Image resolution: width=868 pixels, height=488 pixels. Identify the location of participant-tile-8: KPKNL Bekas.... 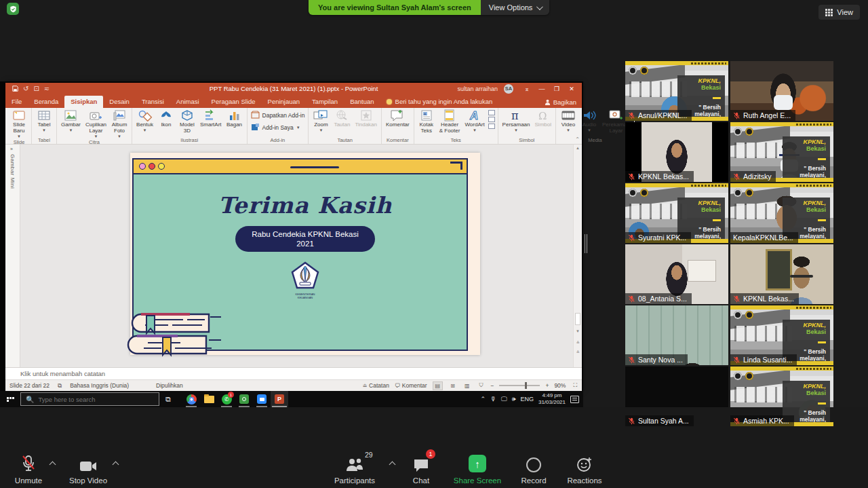
(782, 274).